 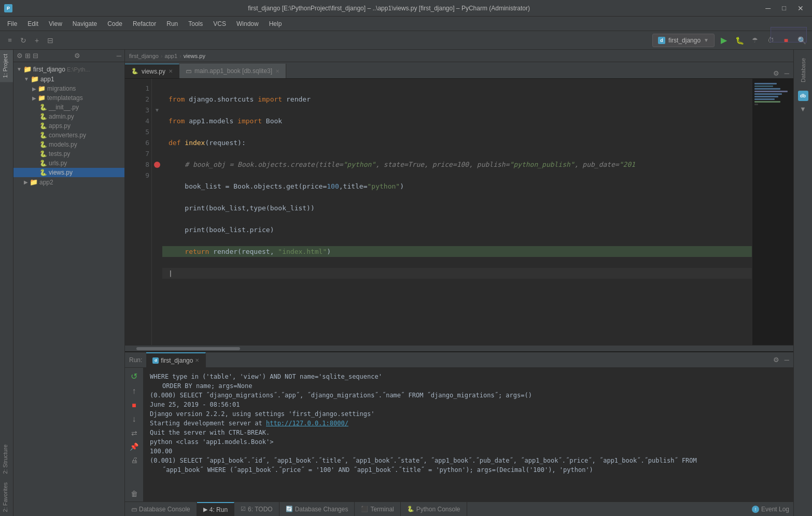 What do you see at coordinates (134, 405) in the screenshot?
I see `stop-run-button: ■` at bounding box center [134, 405].